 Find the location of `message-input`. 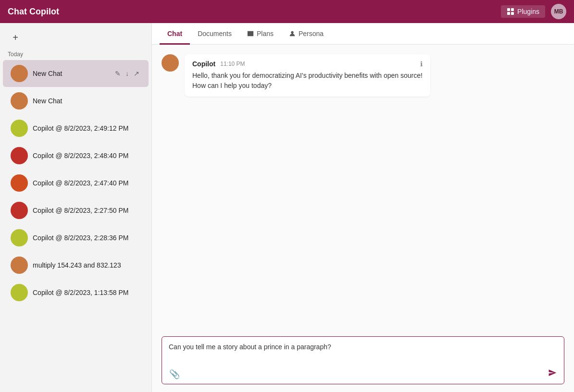

message-input is located at coordinates (363, 351).